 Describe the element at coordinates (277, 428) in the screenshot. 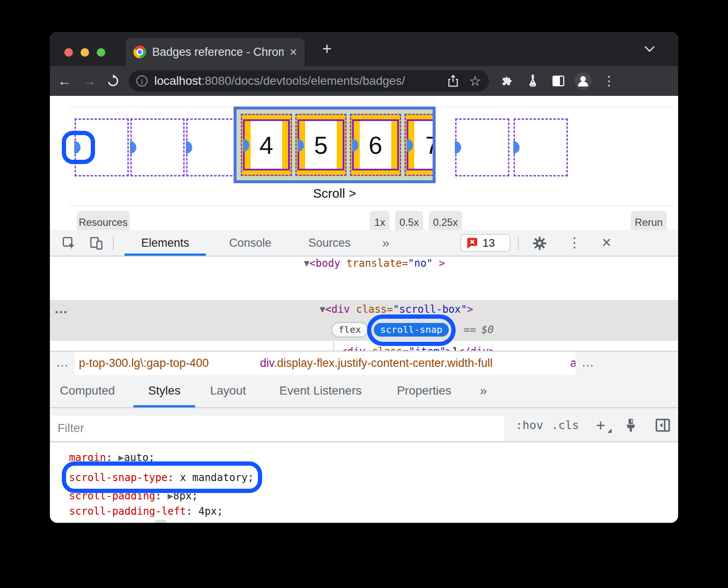

I see `filter-input` at that location.